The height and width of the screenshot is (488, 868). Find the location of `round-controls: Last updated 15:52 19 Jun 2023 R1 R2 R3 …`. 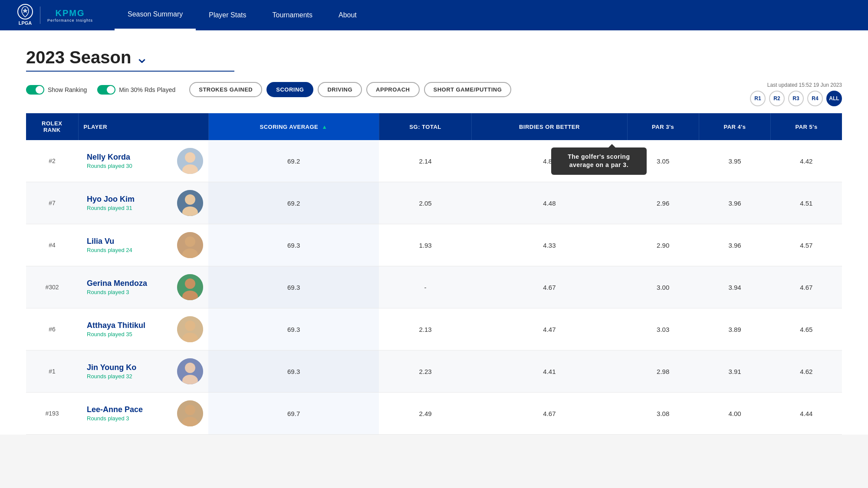

round-controls: Last updated 15:52 19 Jun 2023 R1 R2 R3 … is located at coordinates (796, 94).